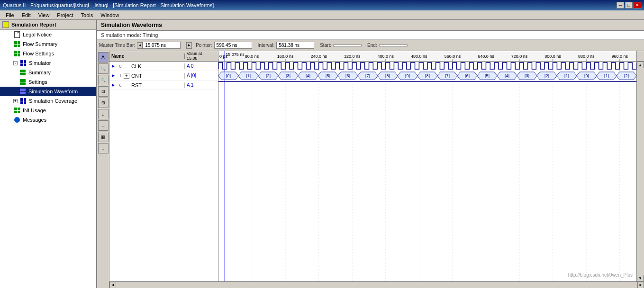 The image size is (644, 288). Describe the element at coordinates (48, 72) in the screenshot. I see `sidebar-item-summary: Summary` at that location.